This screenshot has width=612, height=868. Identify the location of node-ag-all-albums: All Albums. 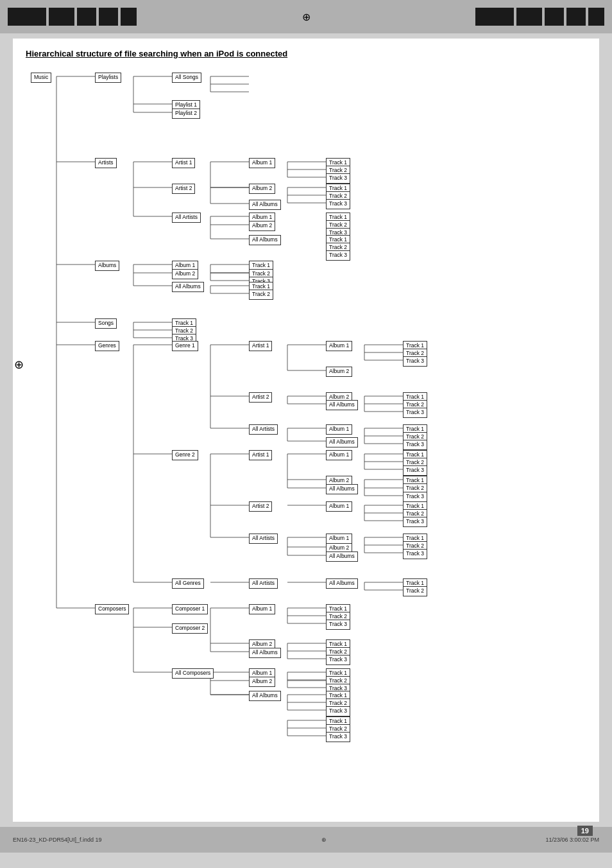
(342, 584).